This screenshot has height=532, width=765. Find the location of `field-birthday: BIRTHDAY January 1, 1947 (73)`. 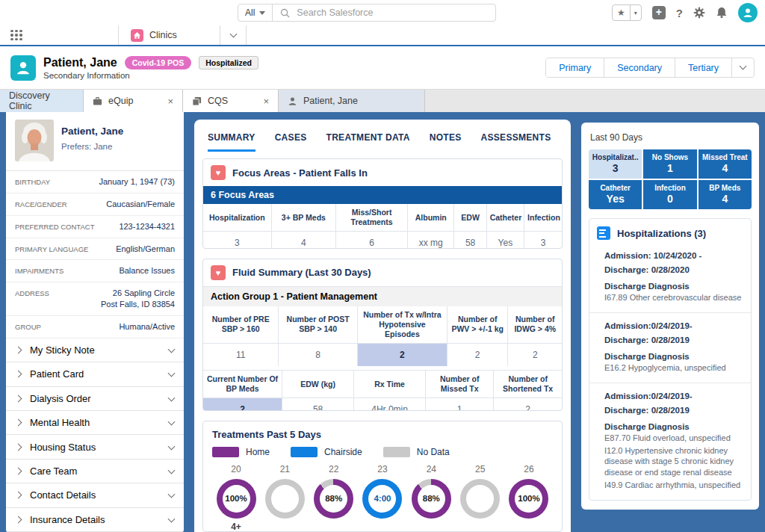

field-birthday: BIRTHDAY January 1, 1947 (73) is located at coordinates (95, 182).